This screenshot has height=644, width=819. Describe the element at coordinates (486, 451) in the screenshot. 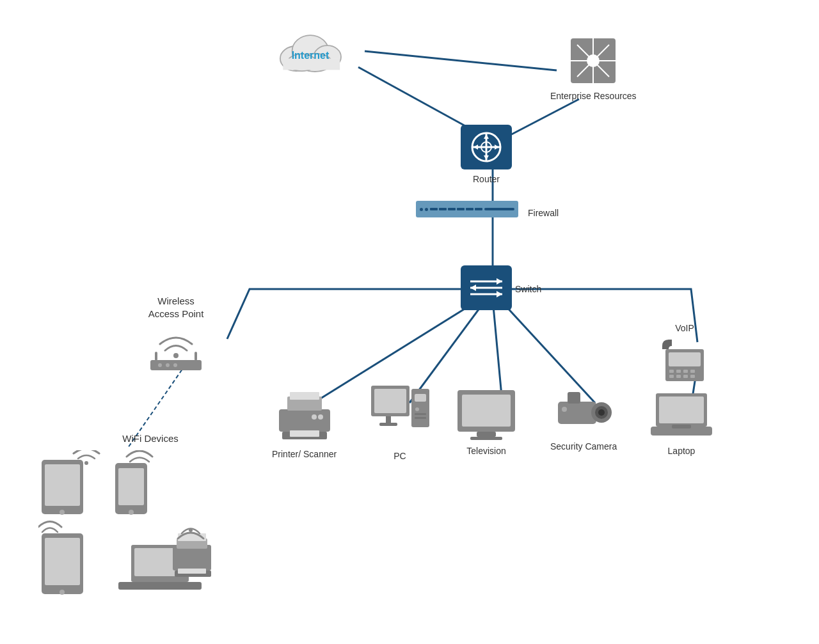

I see `television-label: Television` at that location.